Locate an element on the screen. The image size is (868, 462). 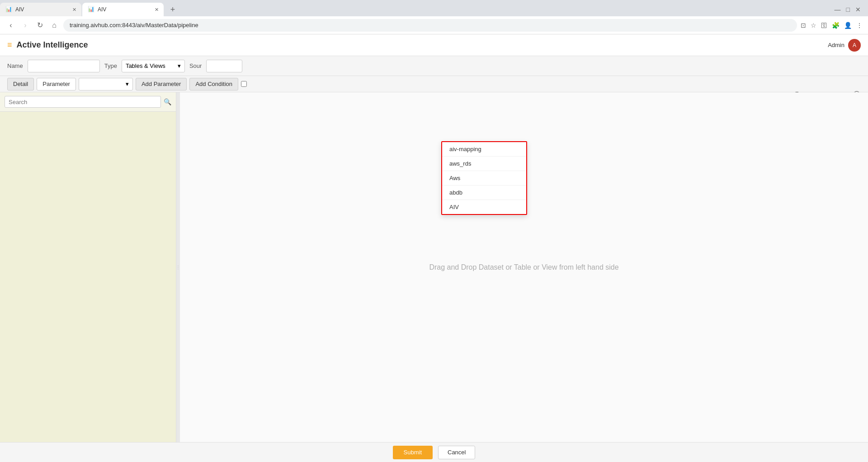
dropdown-item-aiv-mapping: aiv-mapping is located at coordinates (484, 149).